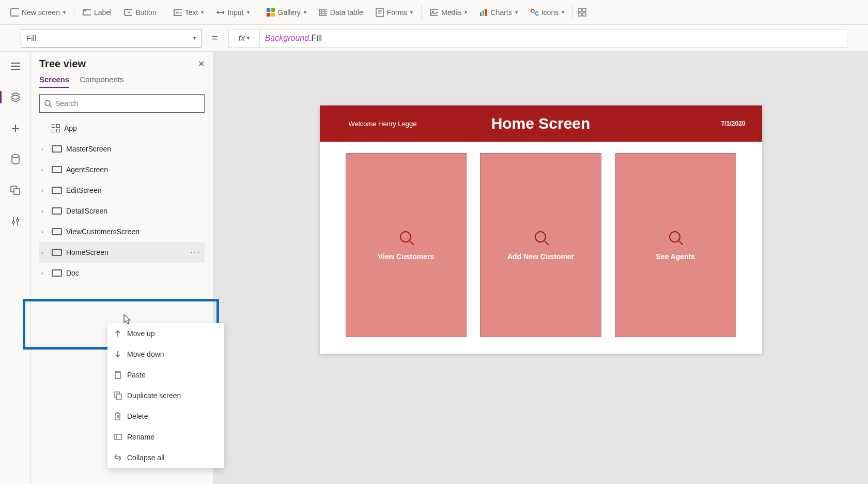 The height and width of the screenshot is (484, 868). I want to click on tree-item-agentscreen: › AgentScreen, so click(122, 170).